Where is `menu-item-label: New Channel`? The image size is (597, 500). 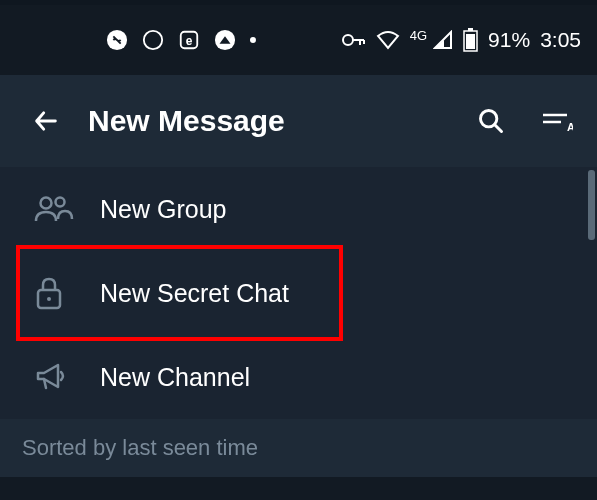 menu-item-label: New Channel is located at coordinates (175, 378).